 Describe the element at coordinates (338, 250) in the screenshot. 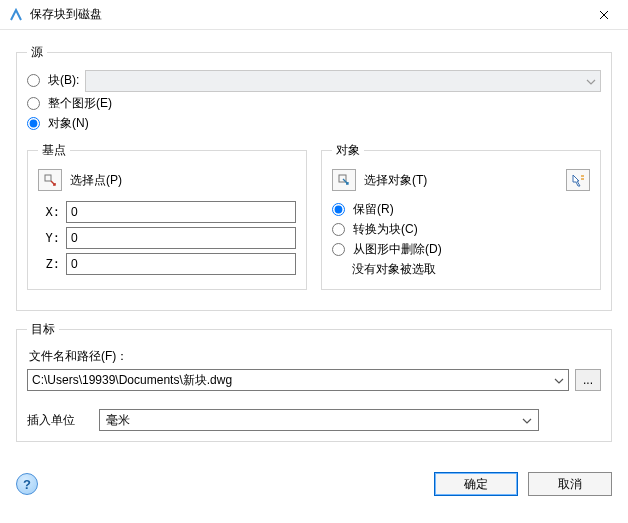

I see `radio-delete-input` at that location.